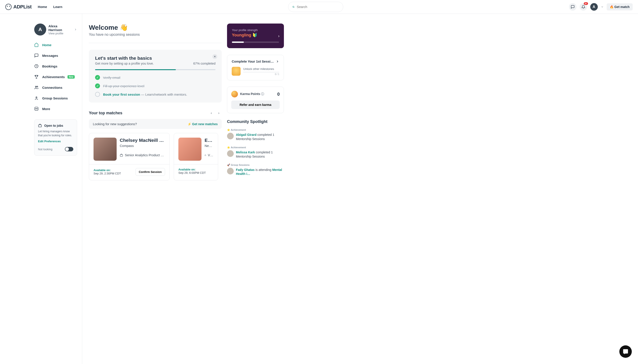 This screenshot has height=364, width=638. What do you see at coordinates (56, 77) in the screenshot?
I see `sidebar-nav: Home Messages Bookings Achievements New …` at bounding box center [56, 77].